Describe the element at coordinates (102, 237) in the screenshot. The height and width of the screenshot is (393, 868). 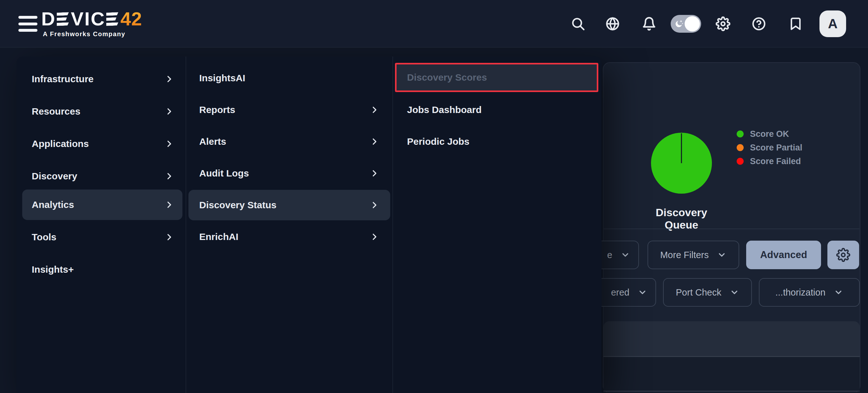
I see `menu-item-tools: Tools` at that location.